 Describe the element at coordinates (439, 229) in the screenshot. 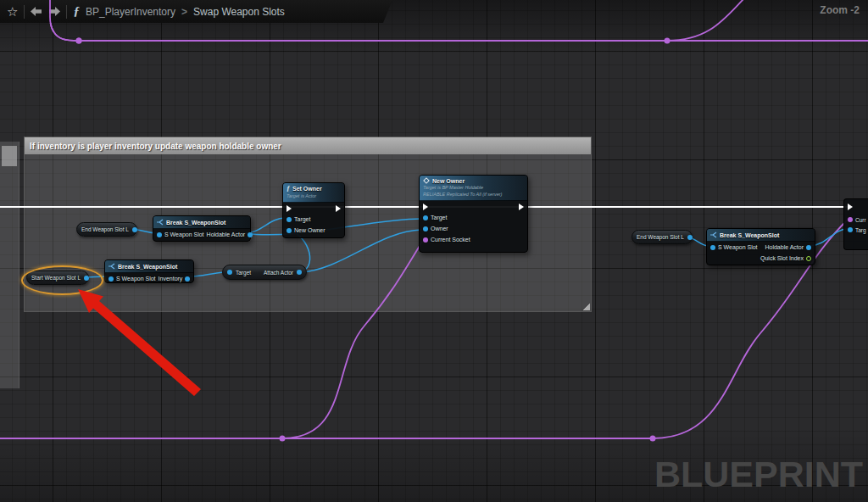

I see `pin-label: Owner` at that location.